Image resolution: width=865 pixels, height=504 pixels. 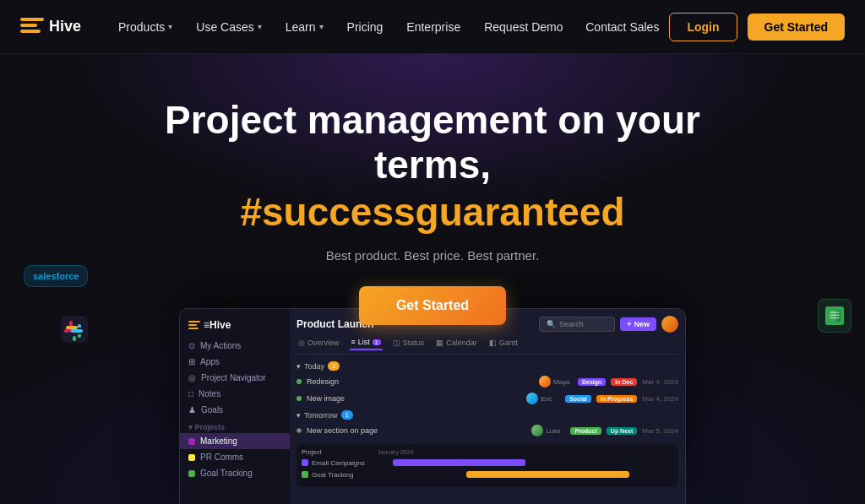 What do you see at coordinates (191, 393) in the screenshot?
I see `notes-icon: □` at bounding box center [191, 393].